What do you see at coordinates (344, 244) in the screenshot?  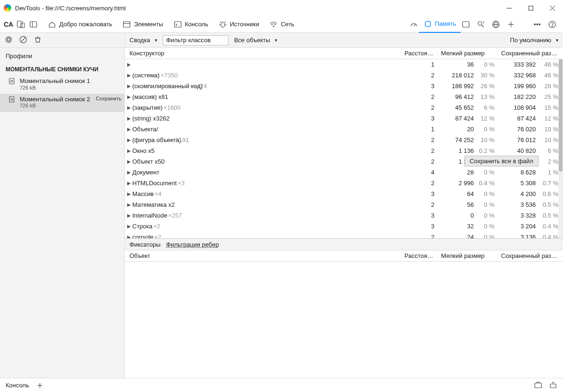 I see `retainers-header: Фиксаторы Фильтрация ребер` at bounding box center [344, 244].